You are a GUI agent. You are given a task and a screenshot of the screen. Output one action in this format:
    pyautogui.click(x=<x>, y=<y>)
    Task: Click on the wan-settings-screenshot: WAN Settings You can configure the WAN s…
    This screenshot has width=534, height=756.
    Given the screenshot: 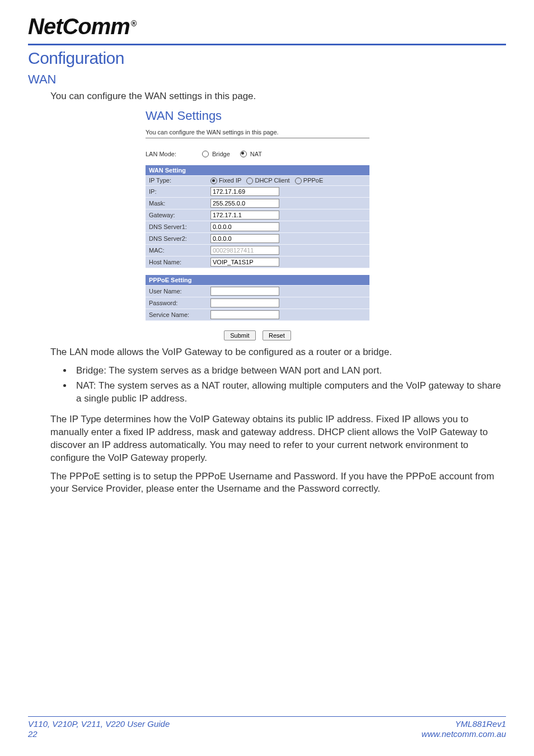 What is the action you would take?
    pyautogui.click(x=257, y=225)
    